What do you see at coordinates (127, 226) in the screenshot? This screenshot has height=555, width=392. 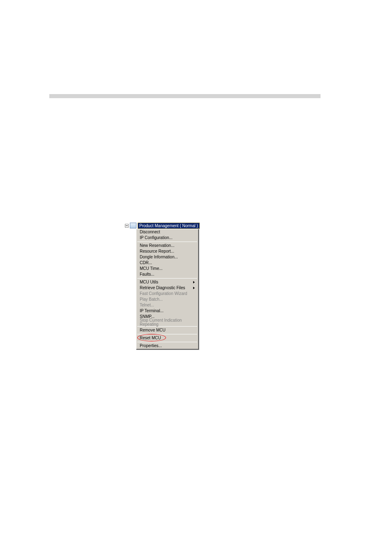 I see `minus-icon` at bounding box center [127, 226].